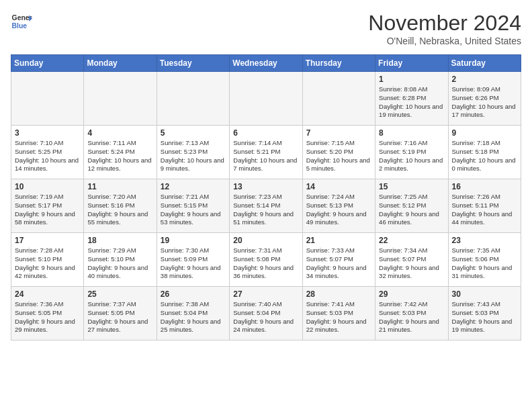 The width and height of the screenshot is (532, 411). Describe the element at coordinates (48, 314) in the screenshot. I see `calendar-cell: 24Sunrise: 7:36 AMSunset: 5:05 PMDayligh…` at that location.